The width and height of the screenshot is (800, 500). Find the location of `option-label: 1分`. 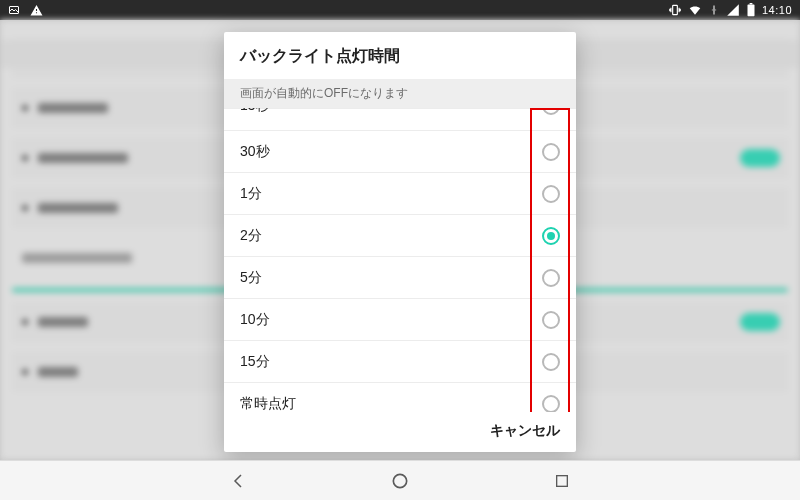

option-label: 1分 is located at coordinates (251, 194).